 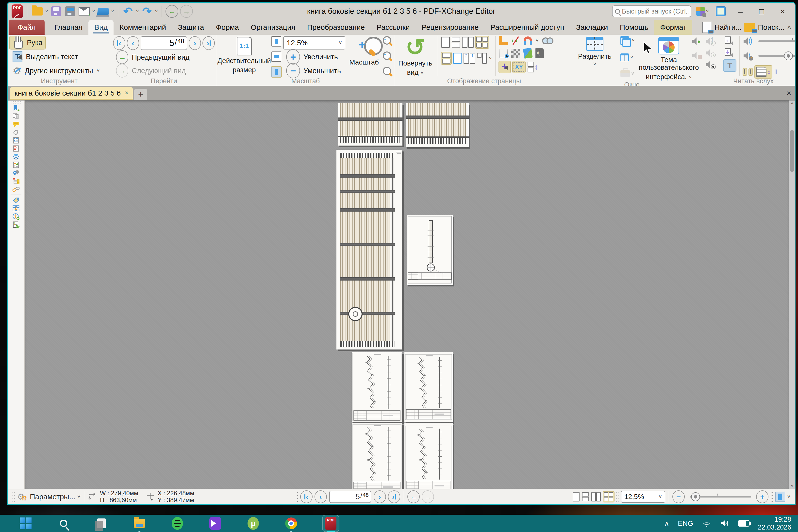 I want to click on tab-format: Формат, so click(x=673, y=27).